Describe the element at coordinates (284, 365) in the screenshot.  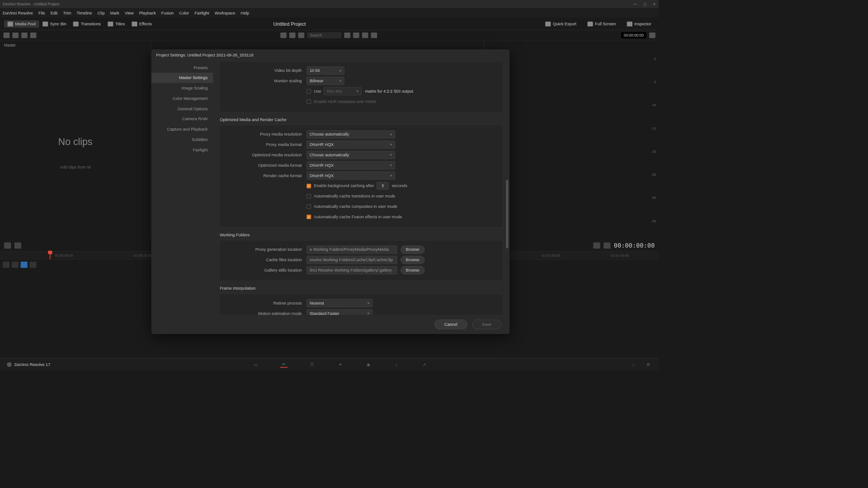
I see `page-cut-icon: ✂` at that location.